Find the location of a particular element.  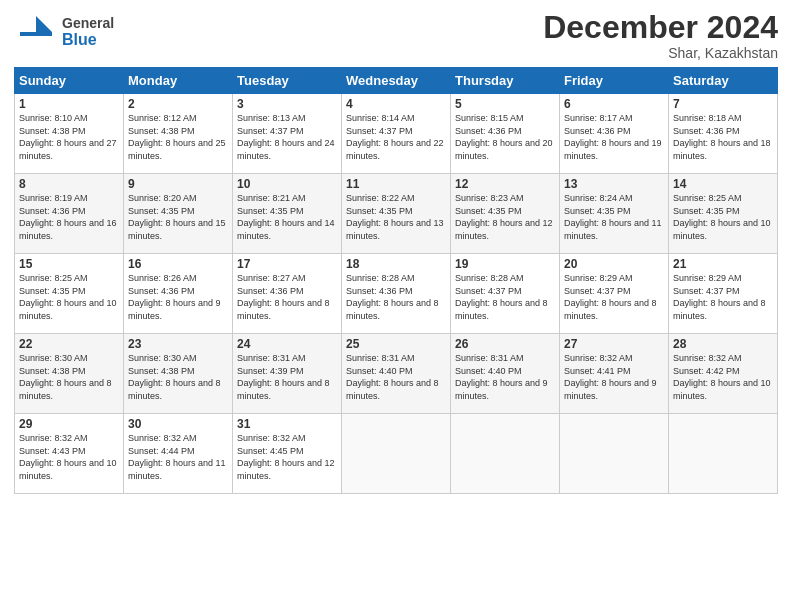

day-number: 19 is located at coordinates (505, 264).